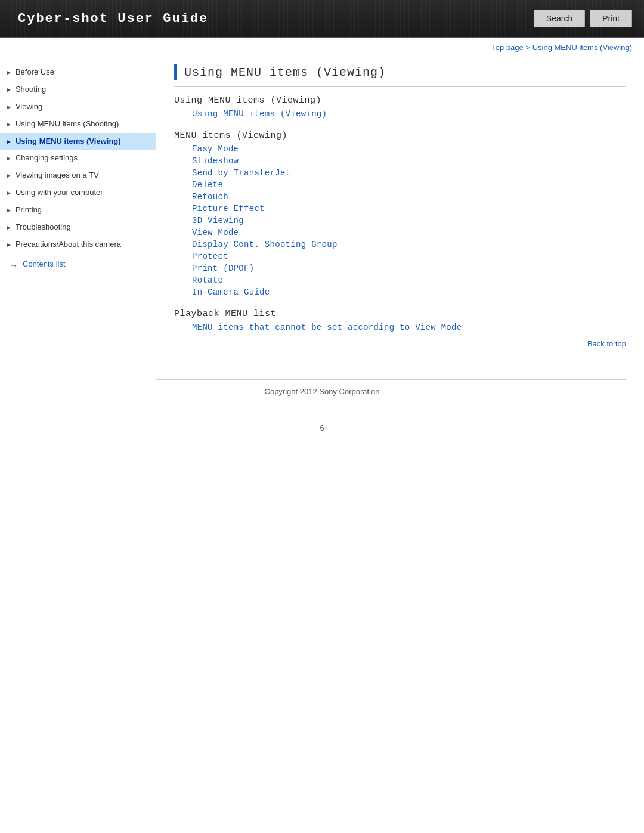 The image size is (644, 833). Describe the element at coordinates (78, 159) in the screenshot. I see `sidebar-item-changing-settings: ► Changing settings` at that location.